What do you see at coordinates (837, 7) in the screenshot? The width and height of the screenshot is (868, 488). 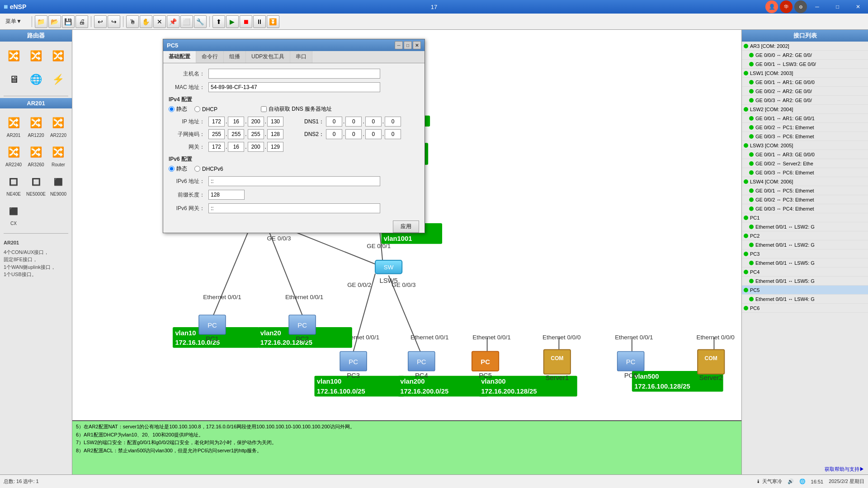 I see `maximize-button: □` at bounding box center [837, 7].